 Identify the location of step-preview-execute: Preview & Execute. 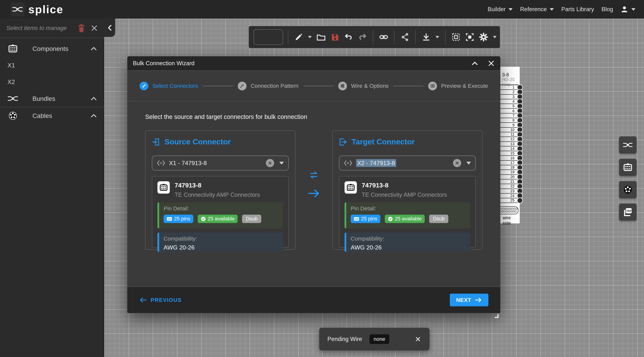
(458, 86).